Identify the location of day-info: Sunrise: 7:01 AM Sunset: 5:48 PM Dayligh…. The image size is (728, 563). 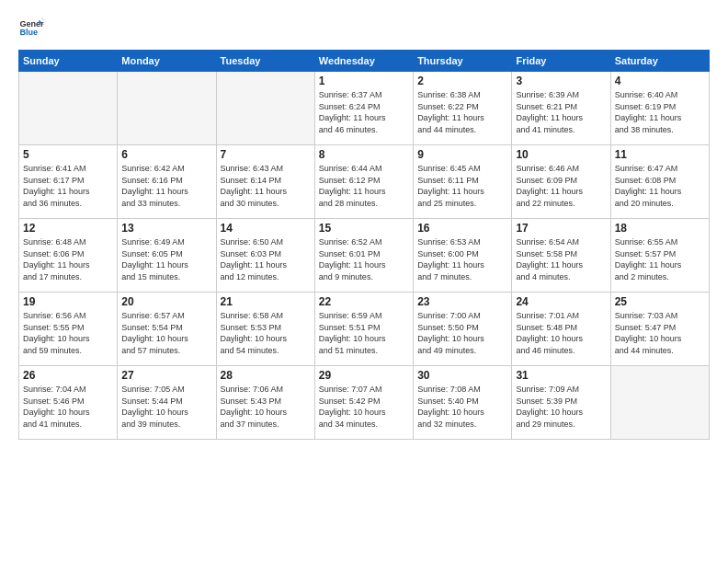
(561, 333).